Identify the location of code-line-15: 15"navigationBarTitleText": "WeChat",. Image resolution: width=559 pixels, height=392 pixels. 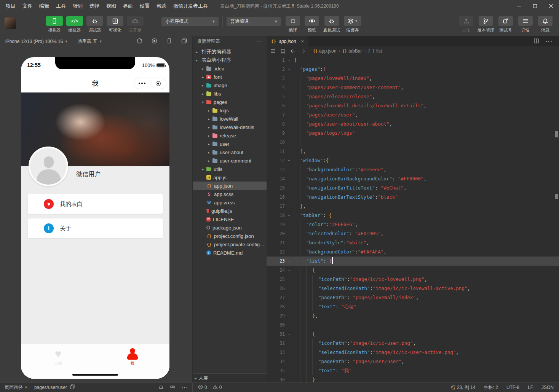
(413, 188).